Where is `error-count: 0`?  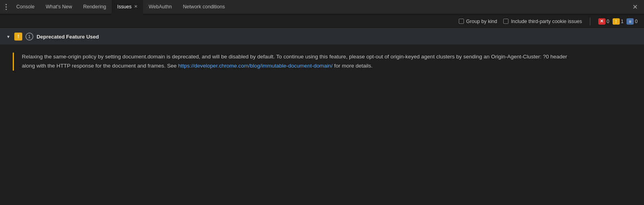
error-count: 0 is located at coordinates (608, 21).